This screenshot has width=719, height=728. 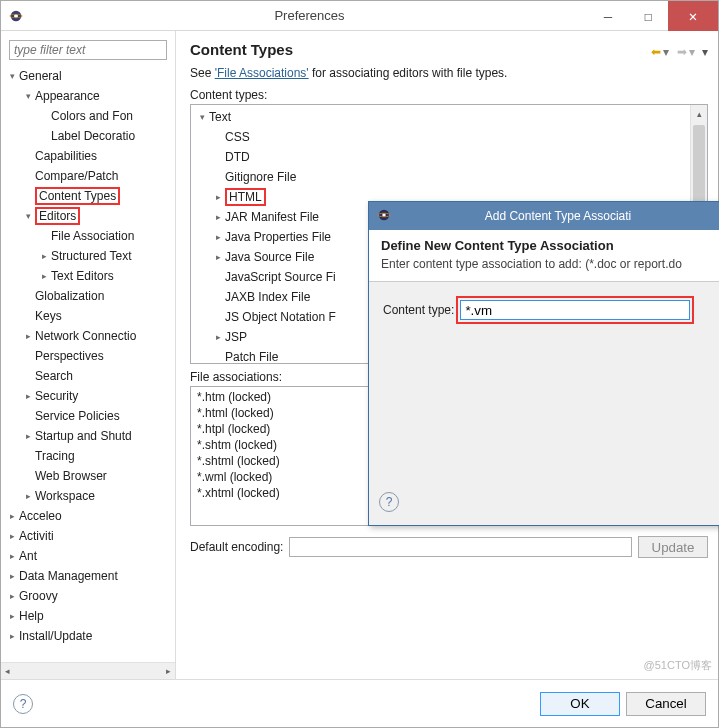 What do you see at coordinates (88, 136) in the screenshot?
I see `tree-item: Label Decoratio` at bounding box center [88, 136].